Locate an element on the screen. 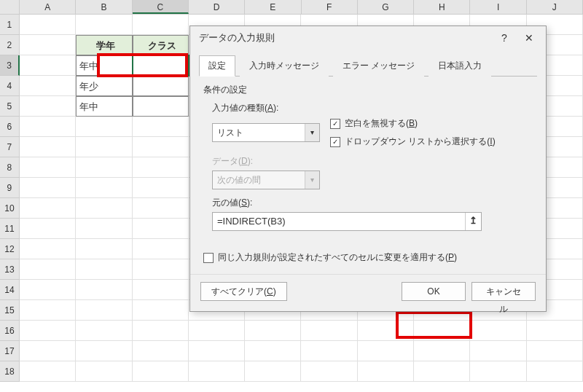 This screenshot has height=392, width=583. cell-G17 is located at coordinates (386, 351).